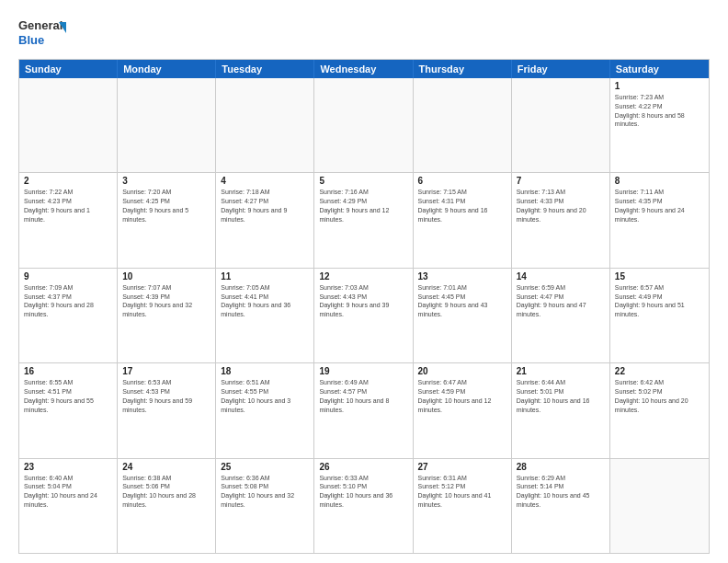 The width and height of the screenshot is (728, 563). Describe the element at coordinates (68, 372) in the screenshot. I see `day-number: 16` at that location.